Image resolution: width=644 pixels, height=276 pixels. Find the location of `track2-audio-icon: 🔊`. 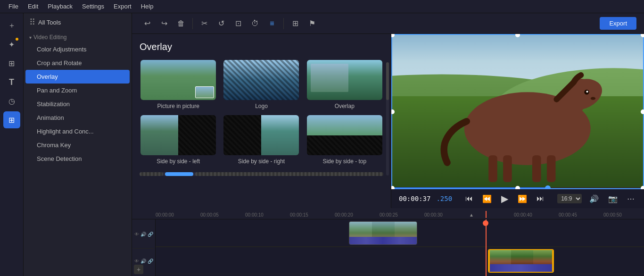

track2-audio-icon: 🔊 is located at coordinates (143, 261).